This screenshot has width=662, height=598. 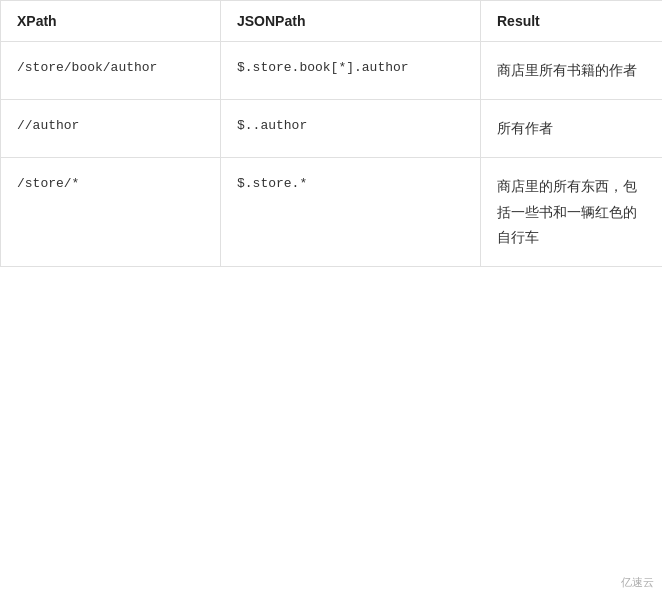 What do you see at coordinates (111, 129) in the screenshot?
I see `cell-xpath: //author` at bounding box center [111, 129].